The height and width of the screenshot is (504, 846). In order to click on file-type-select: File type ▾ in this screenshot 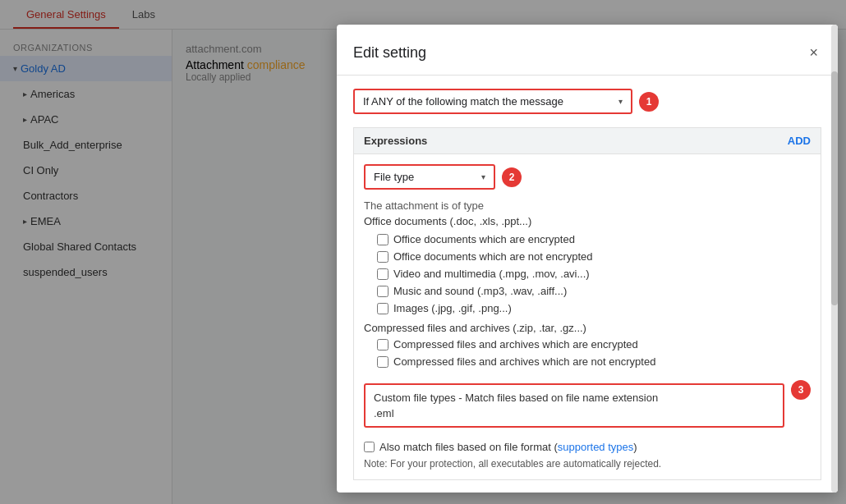, I will do `click(430, 177)`.